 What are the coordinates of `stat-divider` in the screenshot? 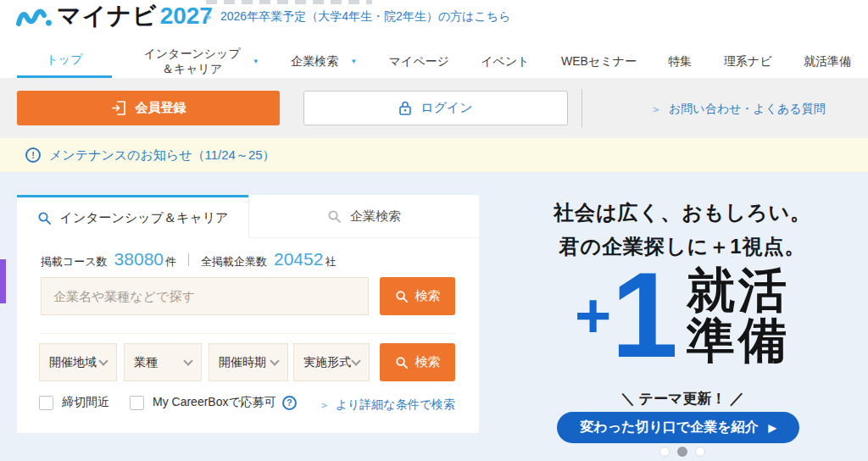 It's located at (188, 259).